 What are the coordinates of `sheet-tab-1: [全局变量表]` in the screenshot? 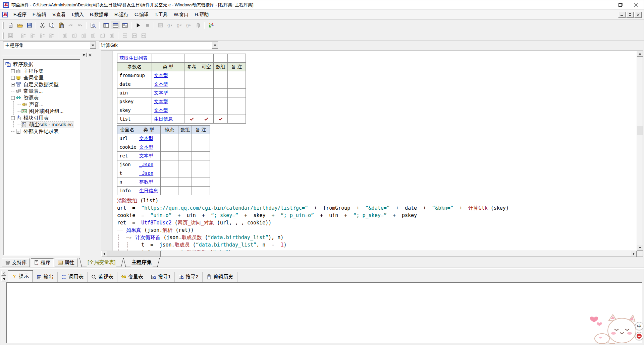 It's located at (101, 263).